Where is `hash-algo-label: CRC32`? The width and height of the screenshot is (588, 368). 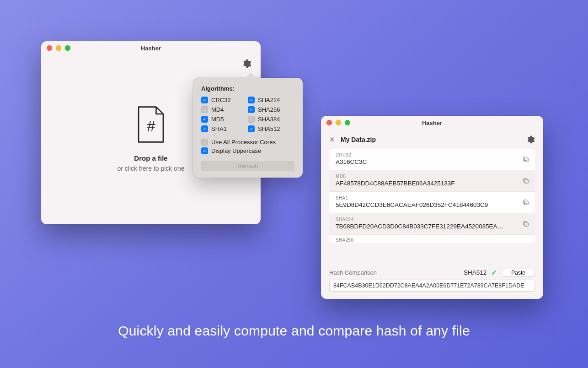
hash-algo-label: CRC32 is located at coordinates (432, 155).